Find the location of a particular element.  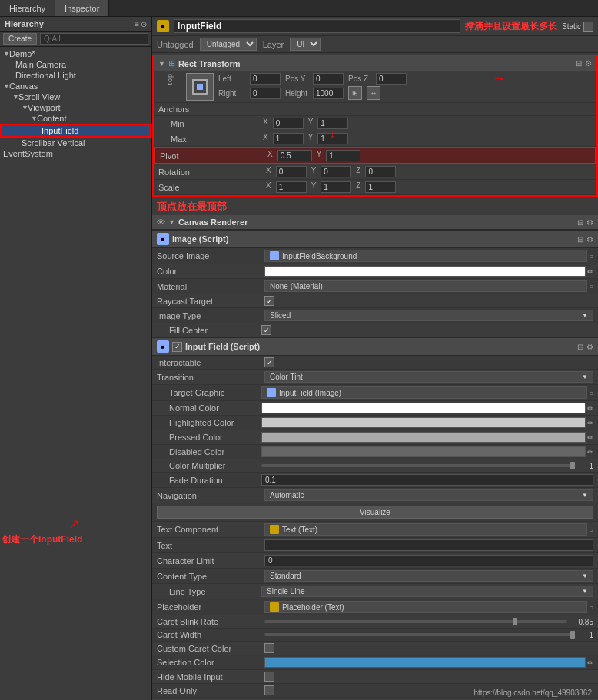

tree-item-eventsystem: EventSystem is located at coordinates (75, 154).